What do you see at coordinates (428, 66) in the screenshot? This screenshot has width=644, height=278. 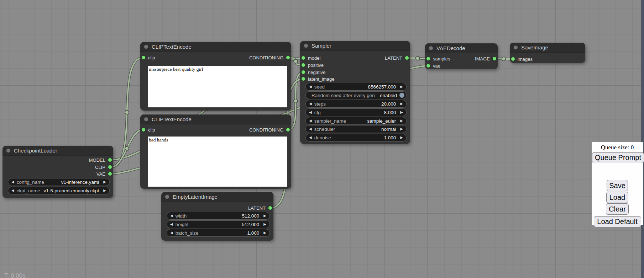 I see `input-port-vae-dot` at bounding box center [428, 66].